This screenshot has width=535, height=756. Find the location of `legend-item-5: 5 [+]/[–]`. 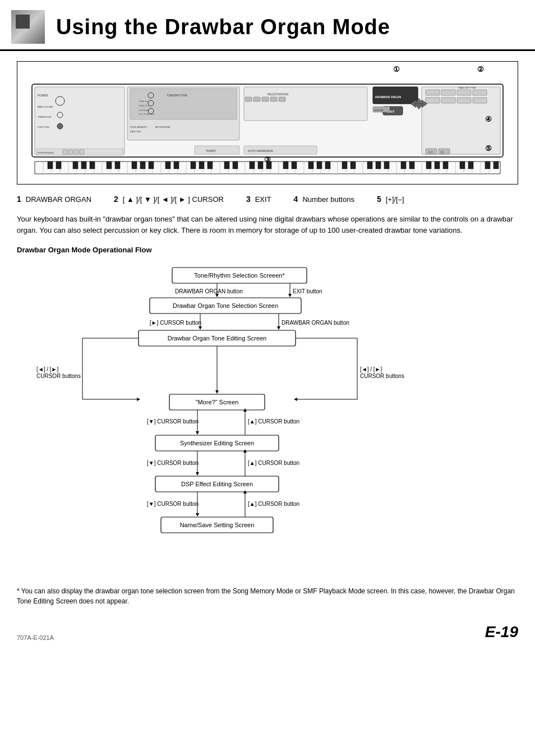

legend-item-5: 5 [+]/[–] is located at coordinates (390, 199).